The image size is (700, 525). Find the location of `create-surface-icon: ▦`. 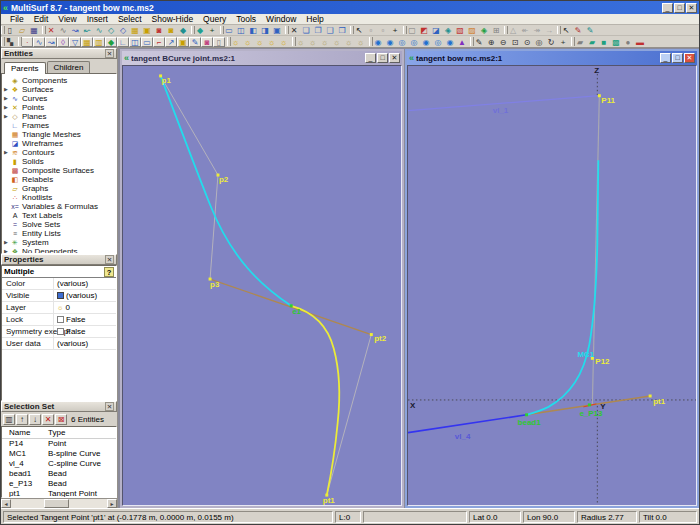

create-surface-icon: ▦ is located at coordinates (87, 42).